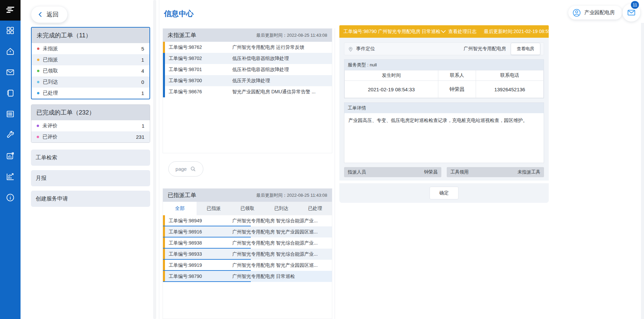 The image size is (644, 319). I want to click on order-id: 工单编号:98919, so click(199, 265).